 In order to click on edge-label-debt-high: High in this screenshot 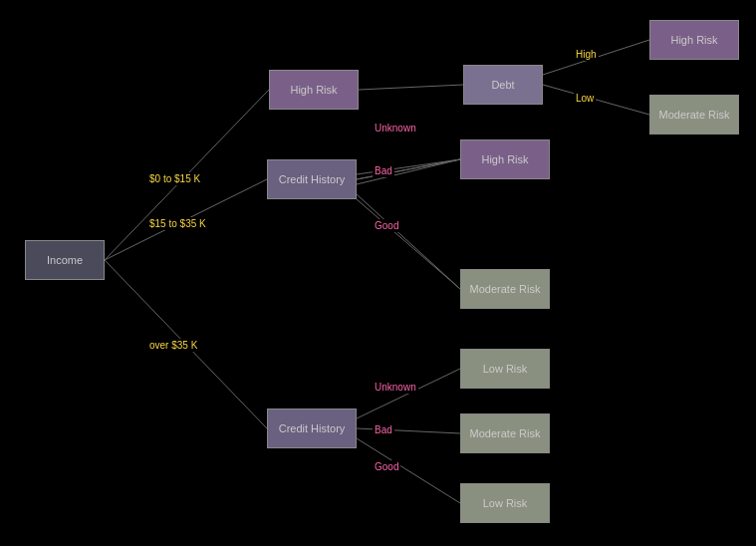, I will do `click(586, 54)`.